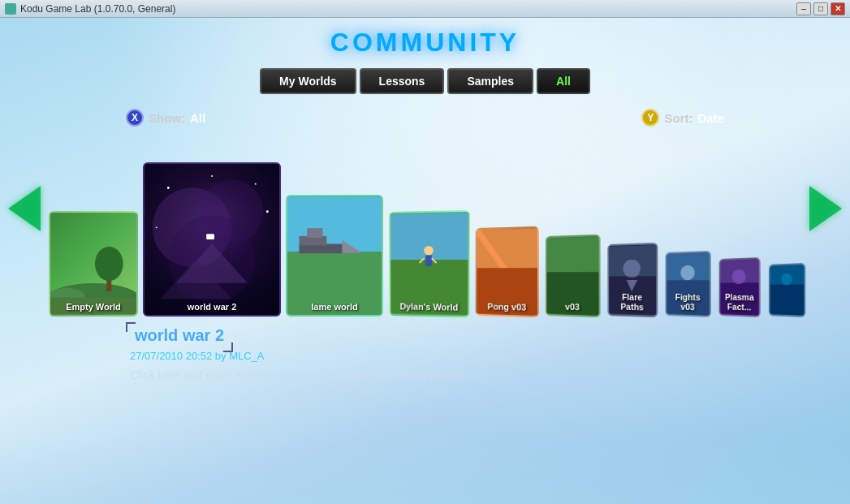 This screenshot has height=504, width=850. Describe the element at coordinates (787, 291) in the screenshot. I see `last-world-thumbnail` at that location.